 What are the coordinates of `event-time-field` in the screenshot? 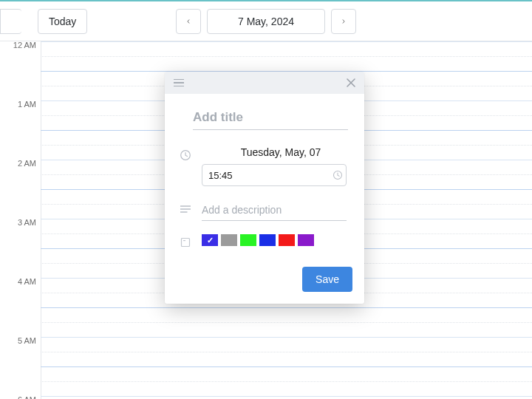 It's located at (274, 175).